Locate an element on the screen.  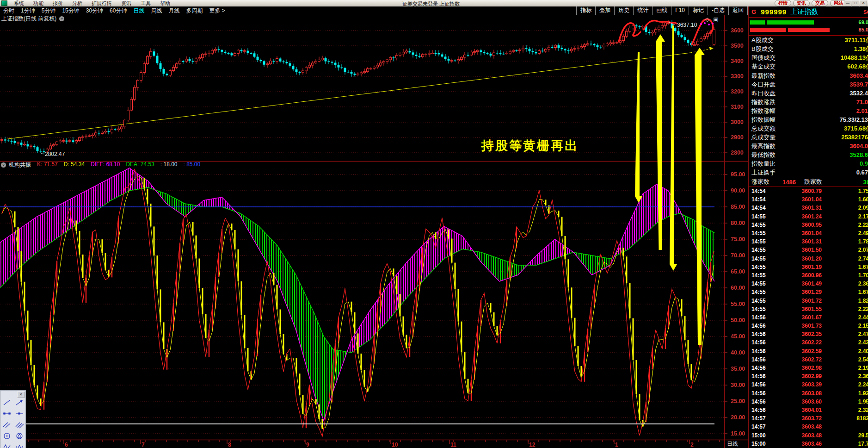
svg-text: 10 is located at coordinates (395, 445).